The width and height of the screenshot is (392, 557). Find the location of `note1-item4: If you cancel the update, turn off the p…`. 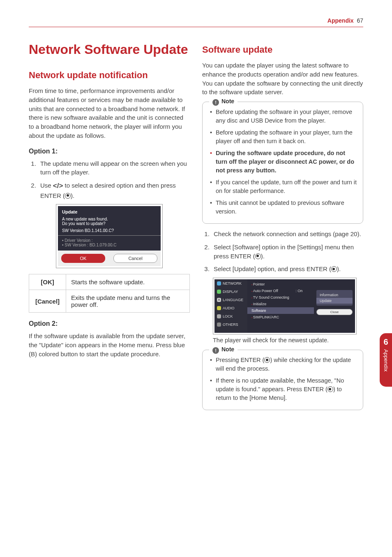

note1-item4: If you cancel the update, turn off the p… is located at coordinates (284, 187).